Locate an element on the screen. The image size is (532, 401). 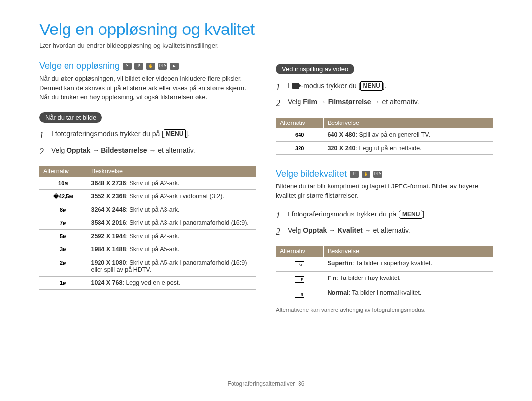
quality-icon: F is located at coordinates (299, 279).